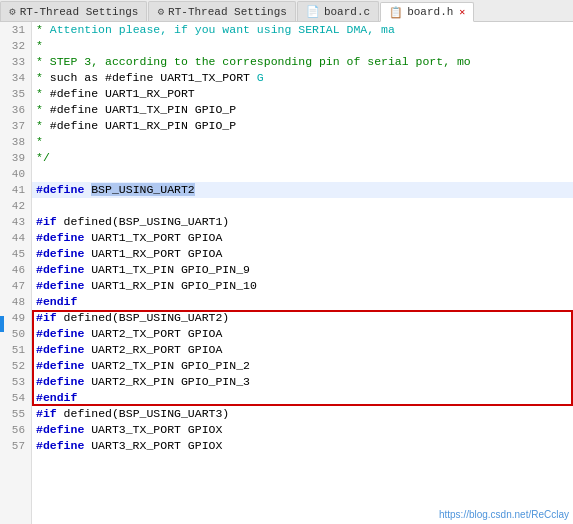 Image resolution: width=573 pixels, height=524 pixels. Describe the element at coordinates (16, 62) in the screenshot. I see `line-number: 33` at that location.